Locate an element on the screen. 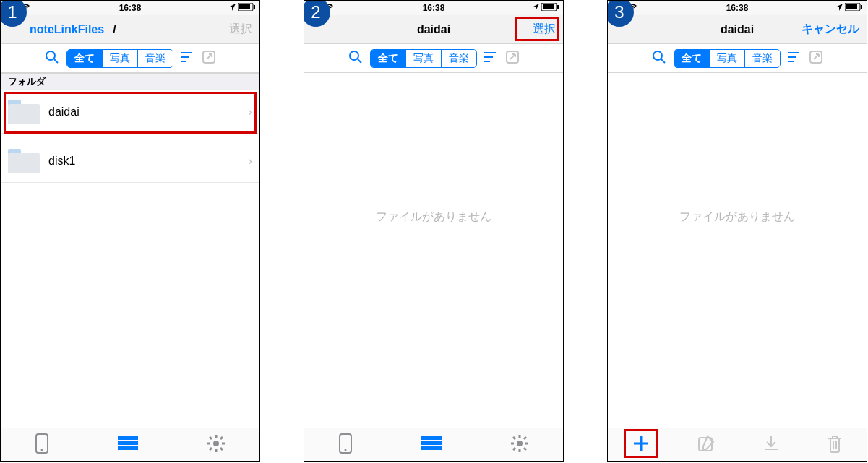  nav-bar: daidai キャンセル is located at coordinates (737, 30).